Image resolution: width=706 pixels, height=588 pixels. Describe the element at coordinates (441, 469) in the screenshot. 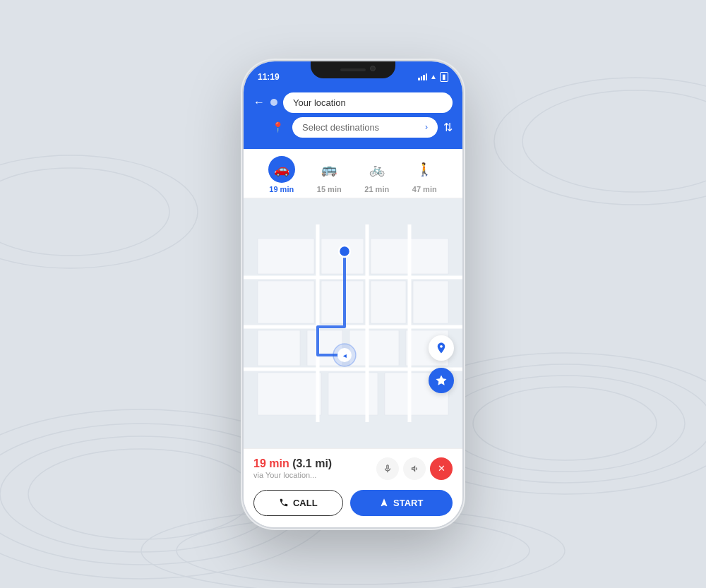

I see `close-button: ✕` at that location.